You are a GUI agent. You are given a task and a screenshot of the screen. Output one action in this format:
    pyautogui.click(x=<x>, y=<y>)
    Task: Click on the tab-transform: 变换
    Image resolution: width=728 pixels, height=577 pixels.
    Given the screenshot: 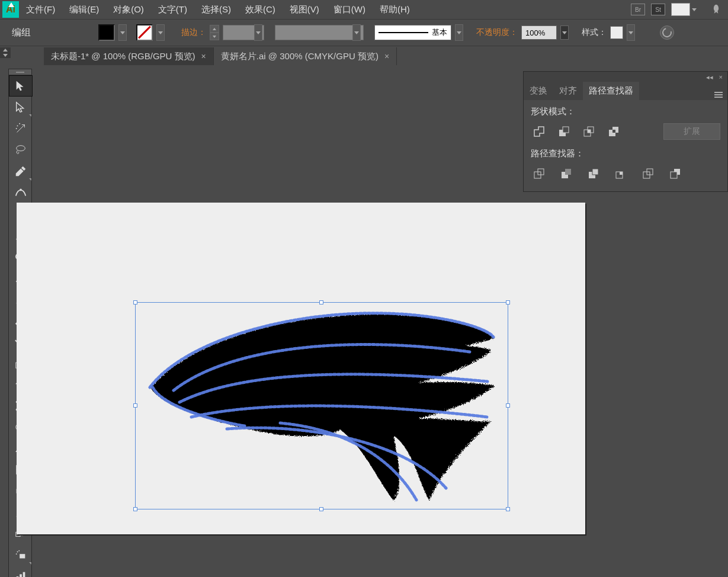 What is the action you would take?
    pyautogui.click(x=538, y=91)
    